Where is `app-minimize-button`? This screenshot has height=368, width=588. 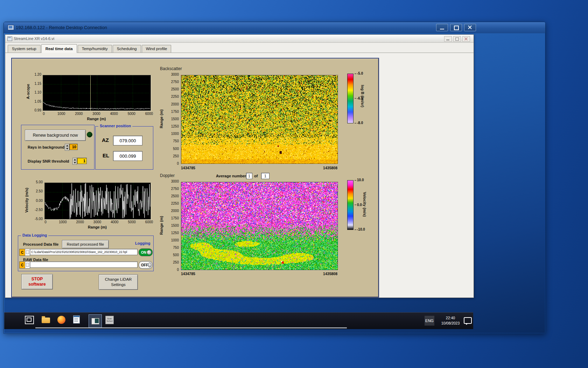 app-minimize-button is located at coordinates (448, 39).